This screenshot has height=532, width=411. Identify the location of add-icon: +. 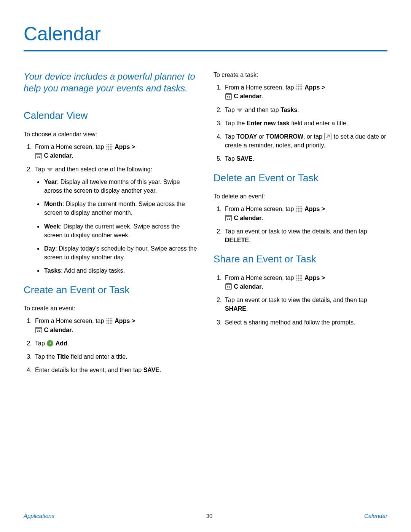
(50, 343).